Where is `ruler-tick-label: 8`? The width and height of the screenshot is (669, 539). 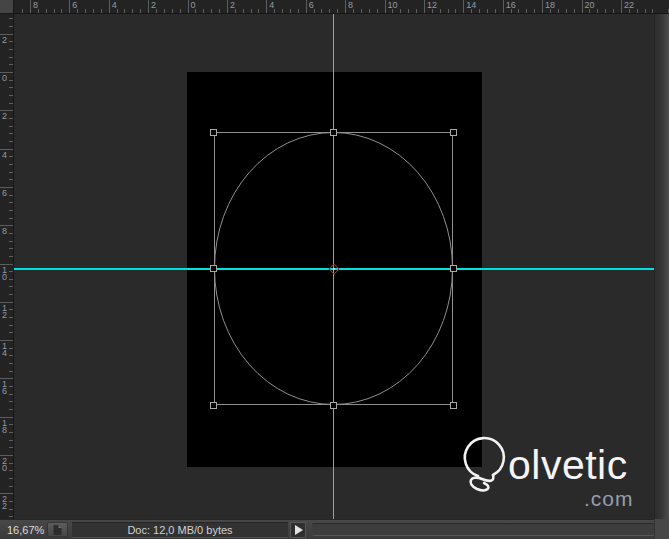
ruler-tick-label: 8 is located at coordinates (4, 232).